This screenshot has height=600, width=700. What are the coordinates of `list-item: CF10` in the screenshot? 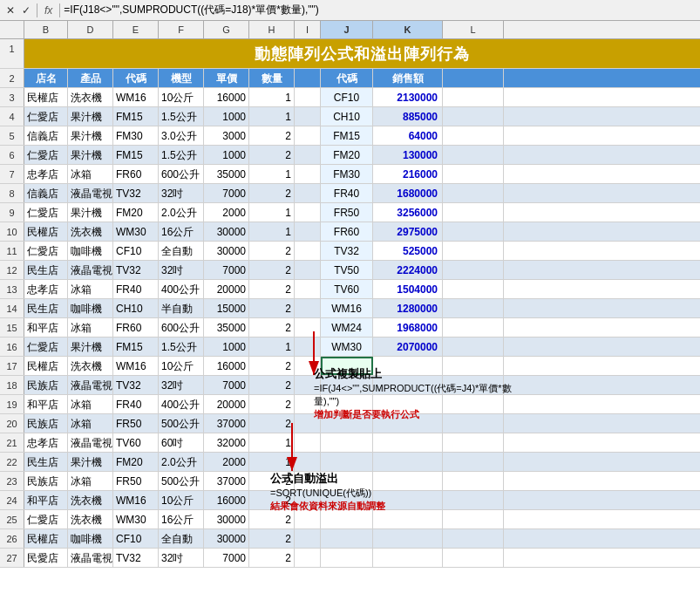 It's located at (136, 251).